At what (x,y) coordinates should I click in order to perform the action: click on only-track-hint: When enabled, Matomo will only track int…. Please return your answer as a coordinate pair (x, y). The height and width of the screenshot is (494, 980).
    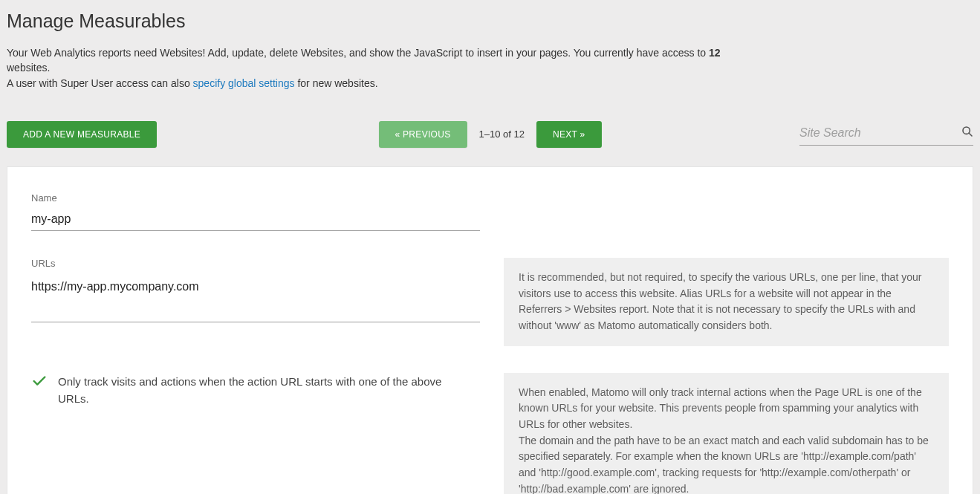
    Looking at the image, I should click on (727, 434).